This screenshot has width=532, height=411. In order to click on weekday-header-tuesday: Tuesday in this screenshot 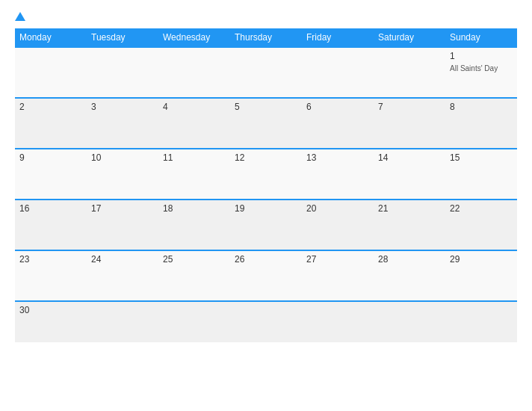, I will do `click(123, 37)`.